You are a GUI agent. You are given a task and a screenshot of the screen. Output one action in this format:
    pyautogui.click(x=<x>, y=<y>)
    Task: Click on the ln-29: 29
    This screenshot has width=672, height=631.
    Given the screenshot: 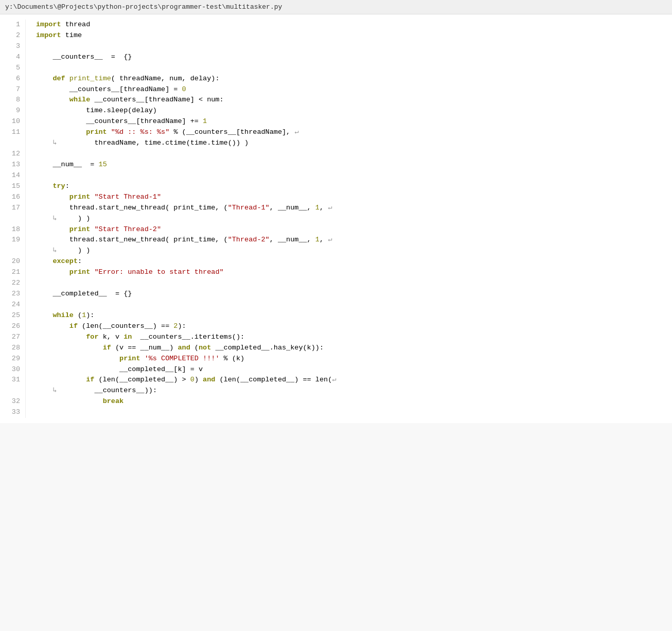 What is the action you would take?
    pyautogui.click(x=12, y=359)
    